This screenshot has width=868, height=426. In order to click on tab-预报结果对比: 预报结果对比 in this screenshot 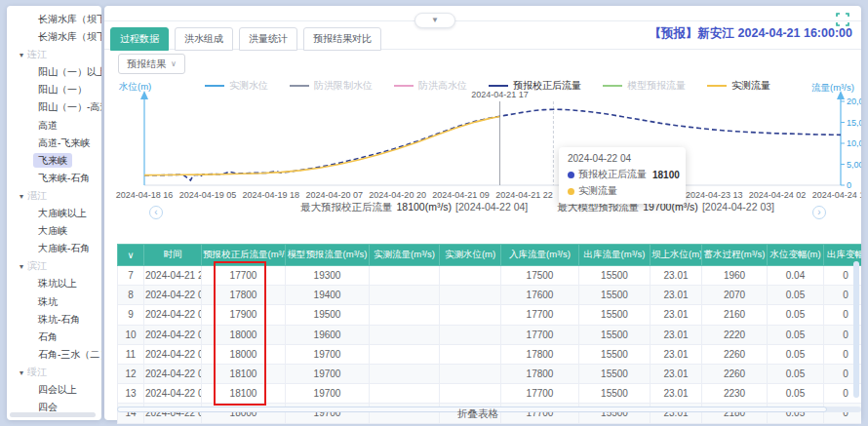, I will do `click(342, 39)`.